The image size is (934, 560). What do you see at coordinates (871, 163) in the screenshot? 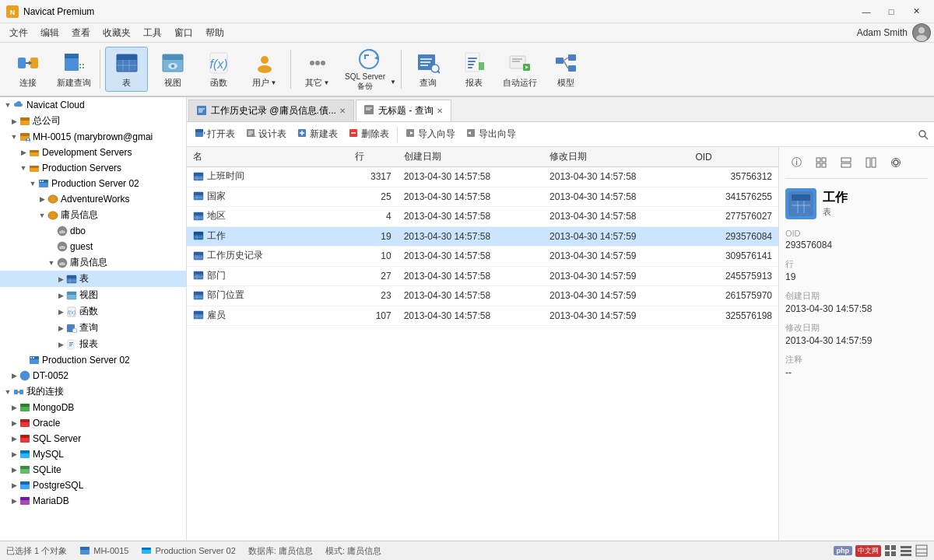
I see `rp-cols-btn` at bounding box center [871, 163].